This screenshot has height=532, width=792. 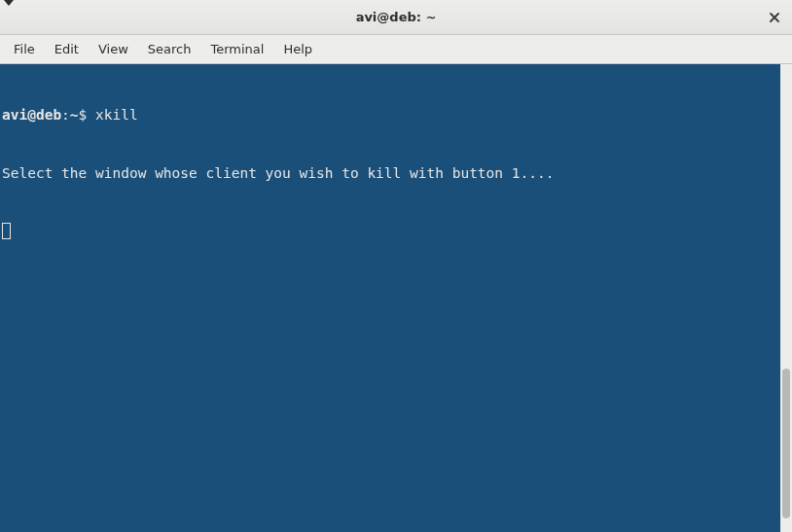 I want to click on menu-file: File, so click(x=24, y=49).